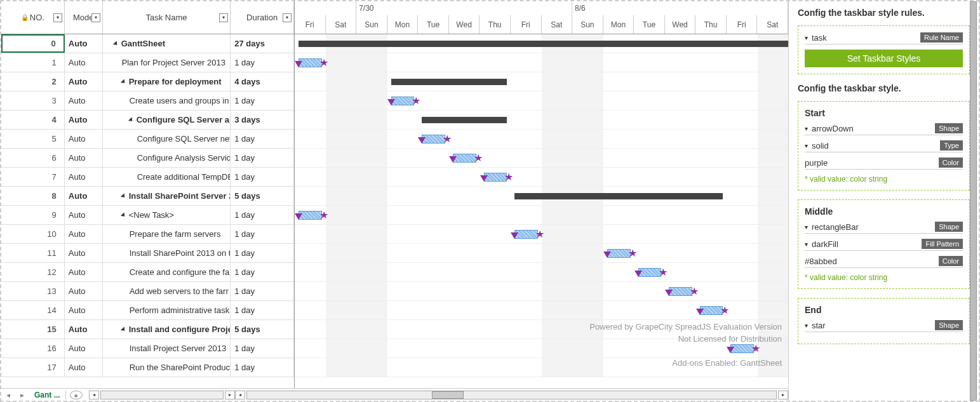  Describe the element at coordinates (147, 291) in the screenshot. I see `table-row: 13AutoAdd web servers to the farr1 day` at that location.